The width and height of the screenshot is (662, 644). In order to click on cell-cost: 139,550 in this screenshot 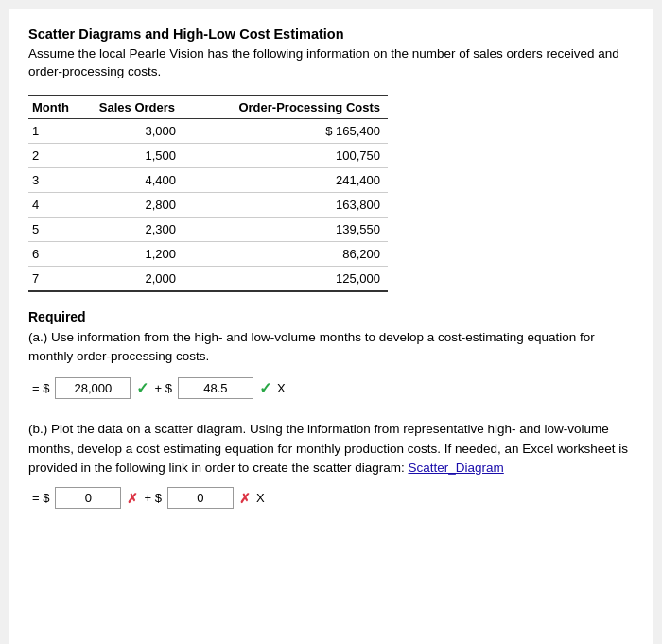, I will do `click(308, 229)`.